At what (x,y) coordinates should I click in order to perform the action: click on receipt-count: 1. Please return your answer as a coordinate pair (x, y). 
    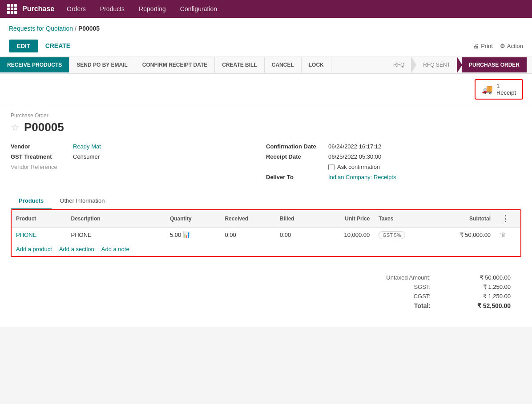
    Looking at the image, I should click on (506, 86).